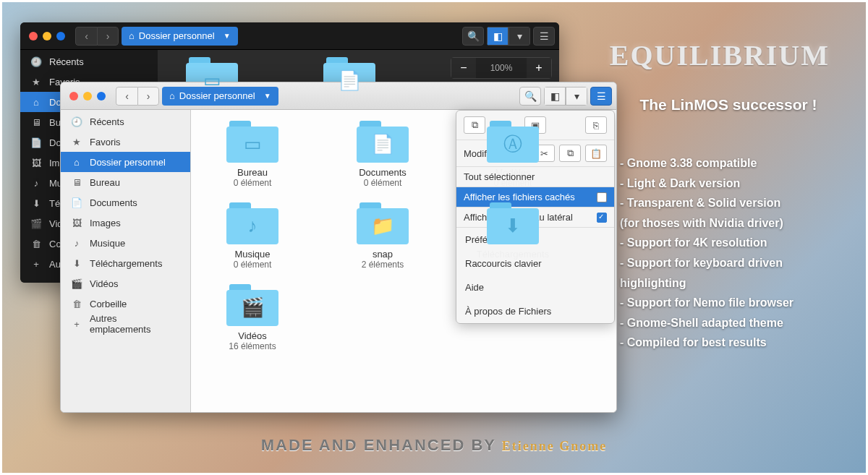 Image resolution: width=868 pixels, height=475 pixels. I want to click on feature-line: - Gnome-Shell adapted theme, so click(732, 323).